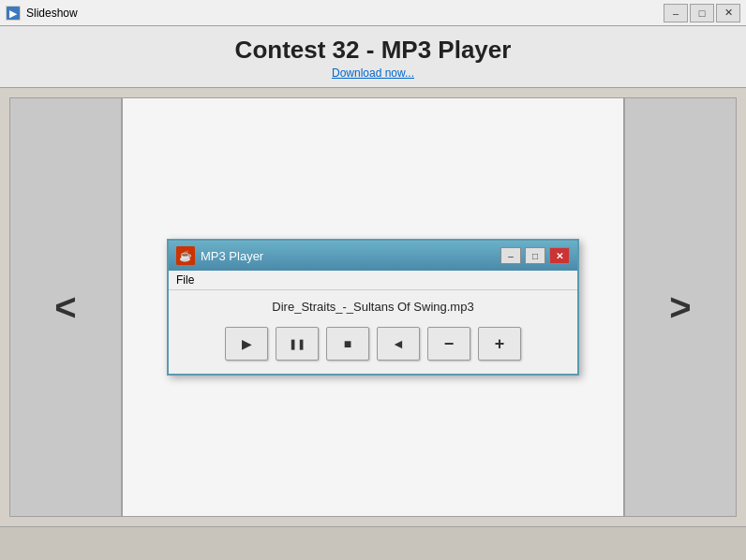  What do you see at coordinates (702, 13) in the screenshot?
I see `maximize-button: □` at bounding box center [702, 13].